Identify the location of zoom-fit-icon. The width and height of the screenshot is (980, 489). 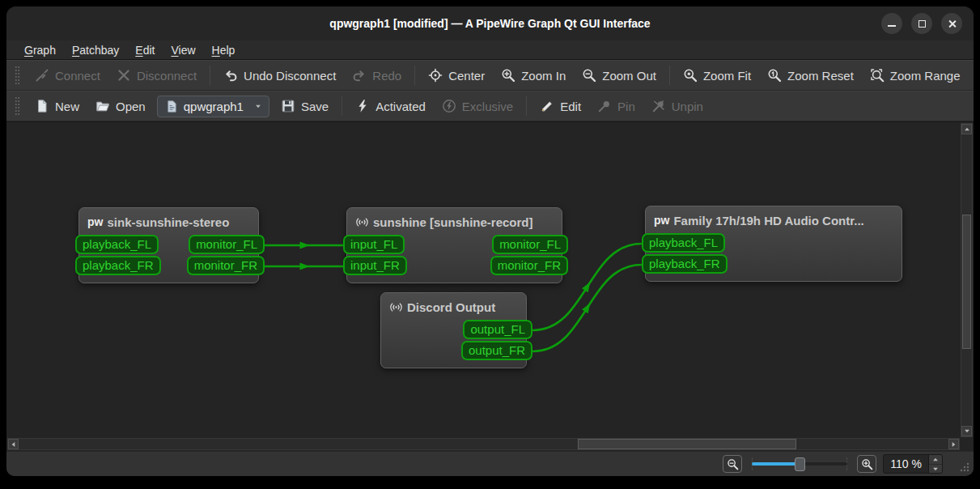
(690, 75).